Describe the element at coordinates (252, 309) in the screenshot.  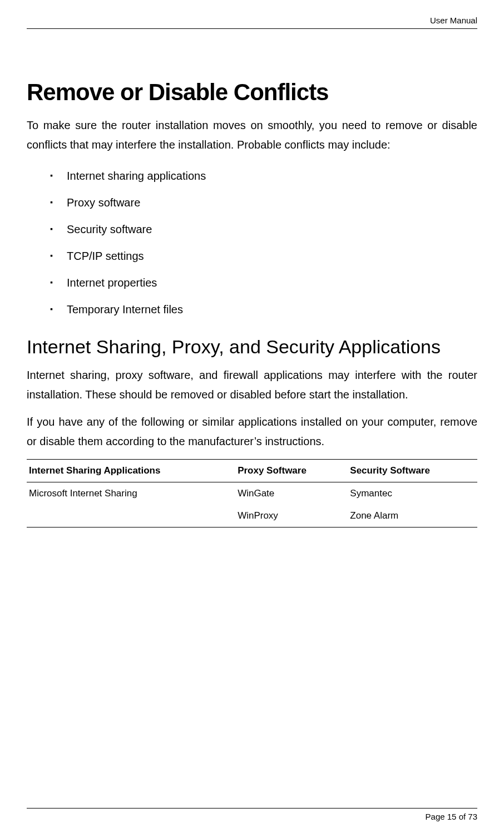
I see `list-item: Temporary Internet files` at that location.